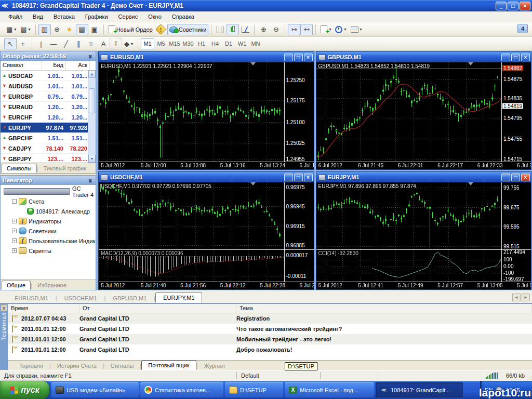 This screenshot has width=532, height=399. What do you see at coordinates (48, 138) in the screenshot?
I see `market-watch-row: ▲GBPCHF1.51...1.51...` at bounding box center [48, 138].